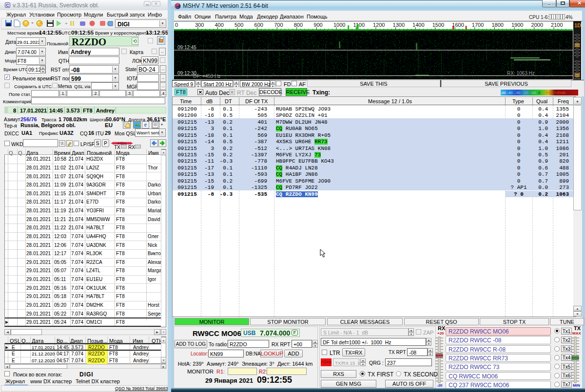  What do you see at coordinates (517, 25) in the screenshot?
I see `svg-text: 1900` at bounding box center [517, 25].